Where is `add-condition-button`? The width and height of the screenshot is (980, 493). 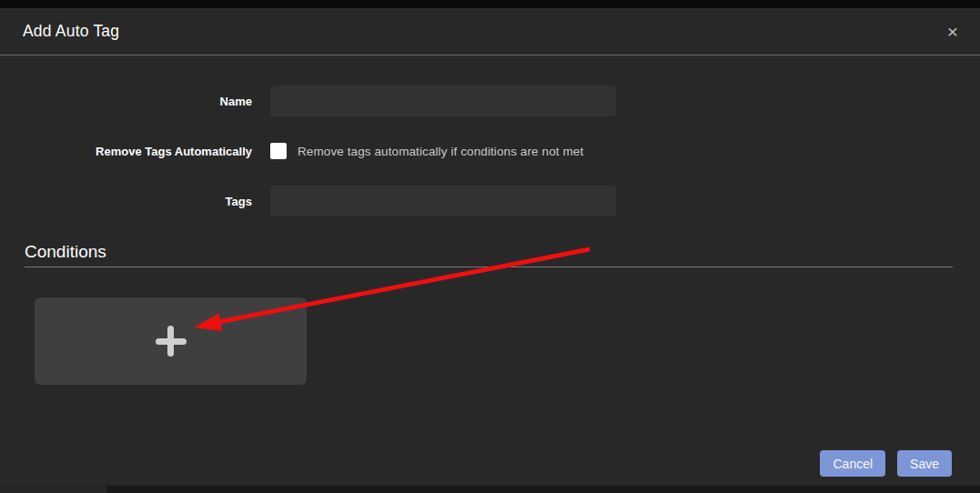 add-condition-button is located at coordinates (171, 341).